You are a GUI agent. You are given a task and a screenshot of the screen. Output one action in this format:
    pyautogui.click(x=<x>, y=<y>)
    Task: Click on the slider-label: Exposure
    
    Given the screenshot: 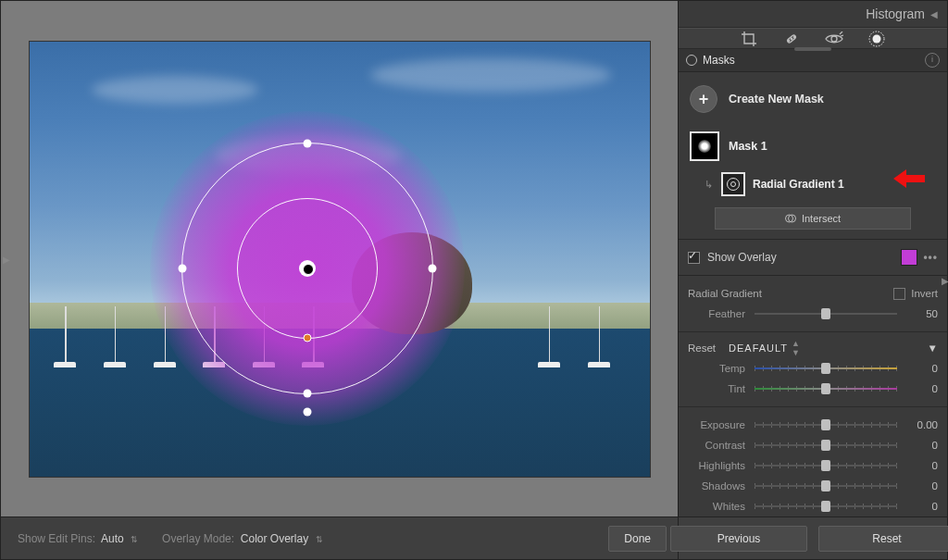 What is the action you would take?
    pyautogui.click(x=717, y=425)
    